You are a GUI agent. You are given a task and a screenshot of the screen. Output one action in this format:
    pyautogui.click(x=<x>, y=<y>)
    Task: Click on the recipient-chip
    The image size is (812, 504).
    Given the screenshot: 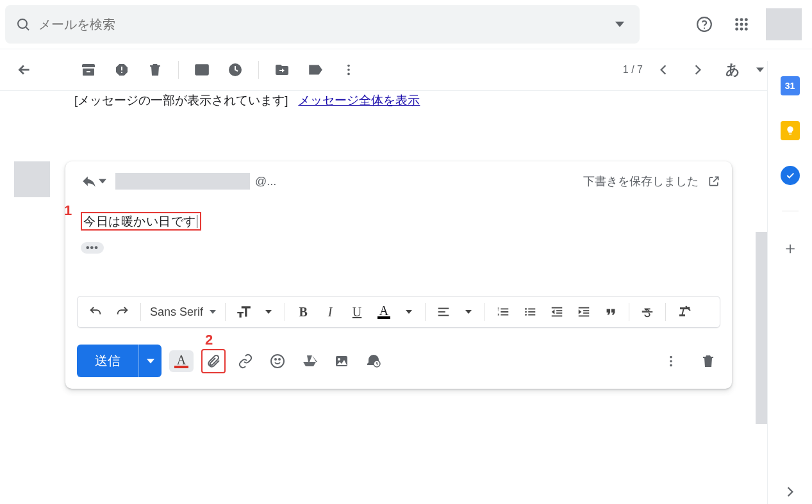 What is the action you would take?
    pyautogui.click(x=183, y=181)
    